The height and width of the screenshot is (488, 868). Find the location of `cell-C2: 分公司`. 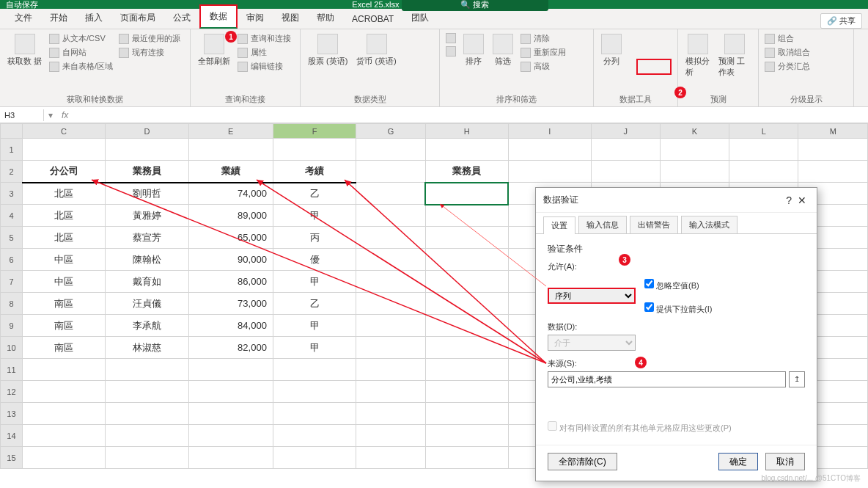

cell-C2: 分公司 is located at coordinates (63, 172).